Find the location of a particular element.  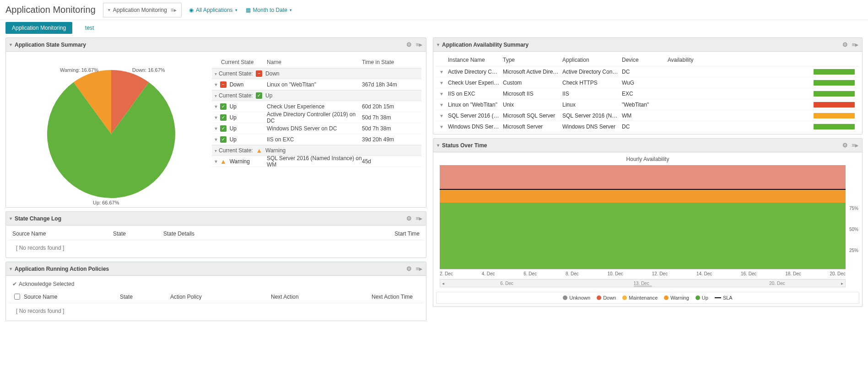

table-row: ▾Active Directory Contr...Microsoft Acti… is located at coordinates (648, 72).